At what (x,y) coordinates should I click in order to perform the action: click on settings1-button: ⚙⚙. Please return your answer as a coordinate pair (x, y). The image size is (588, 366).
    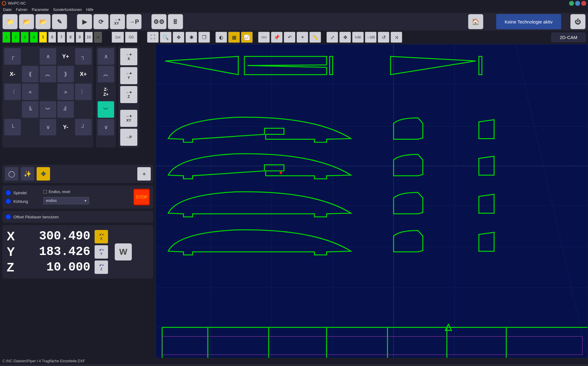
    Looking at the image, I should click on (159, 22).